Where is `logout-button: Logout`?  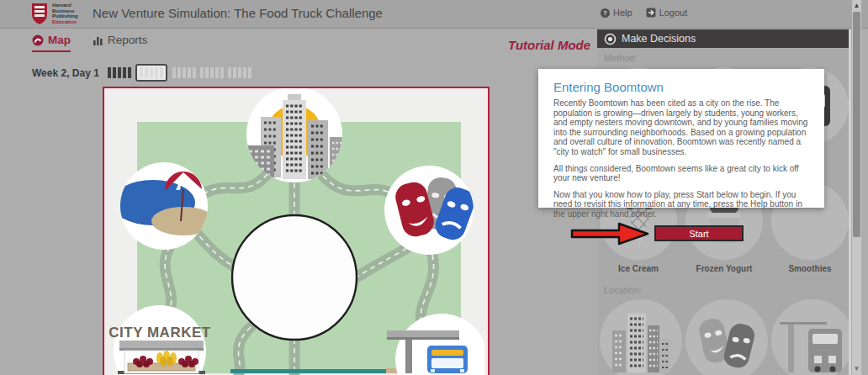 logout-button: Logout is located at coordinates (667, 13).